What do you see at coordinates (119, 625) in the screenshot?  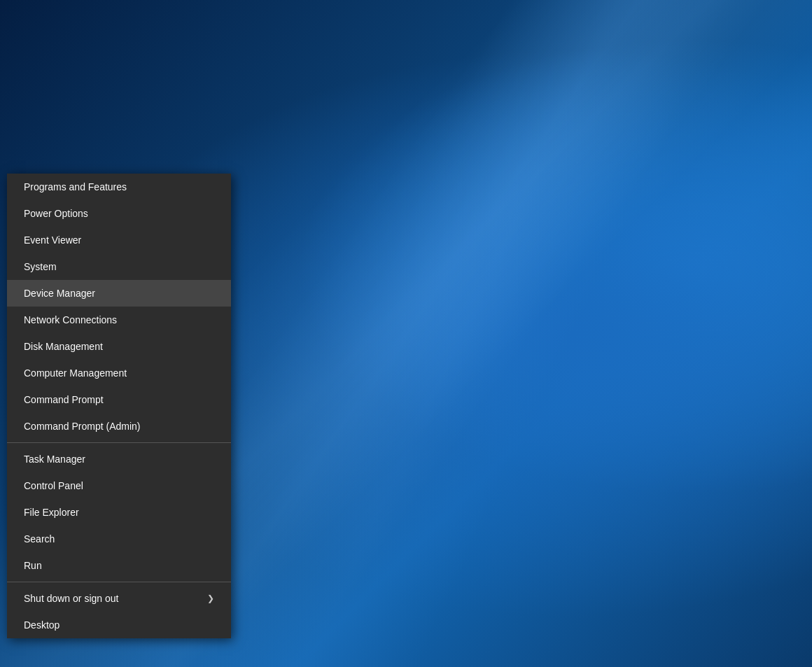 I see `menu-item-desktop: Desktop` at bounding box center [119, 625].